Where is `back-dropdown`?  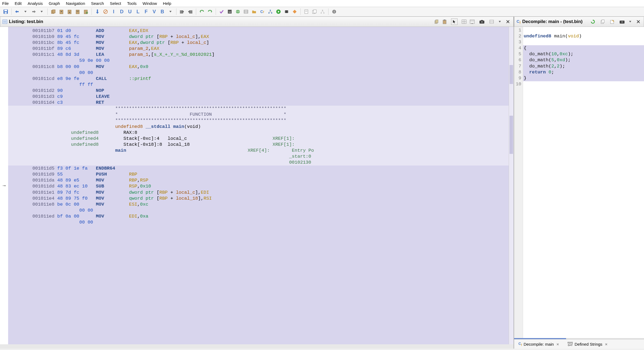 back-dropdown is located at coordinates (25, 12).